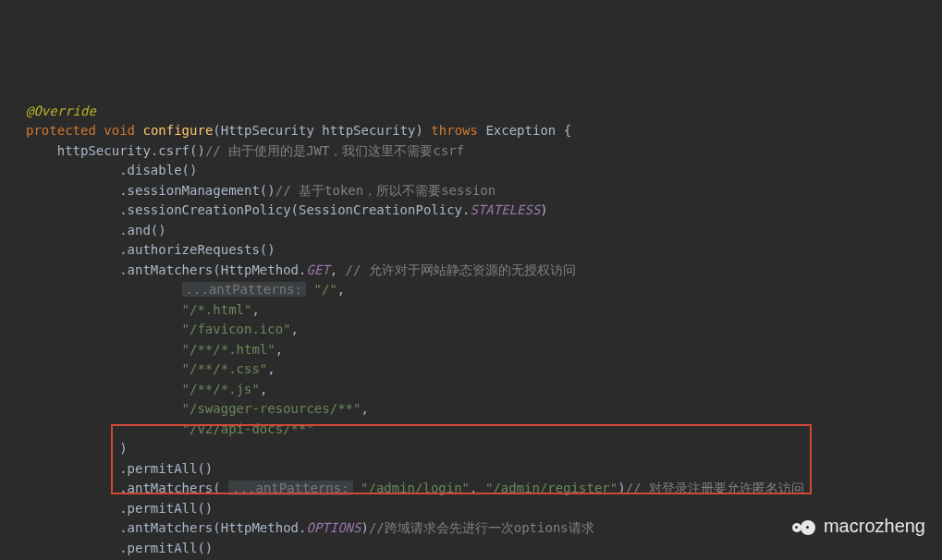  I want to click on call: .antMatchers(, so click(174, 488).